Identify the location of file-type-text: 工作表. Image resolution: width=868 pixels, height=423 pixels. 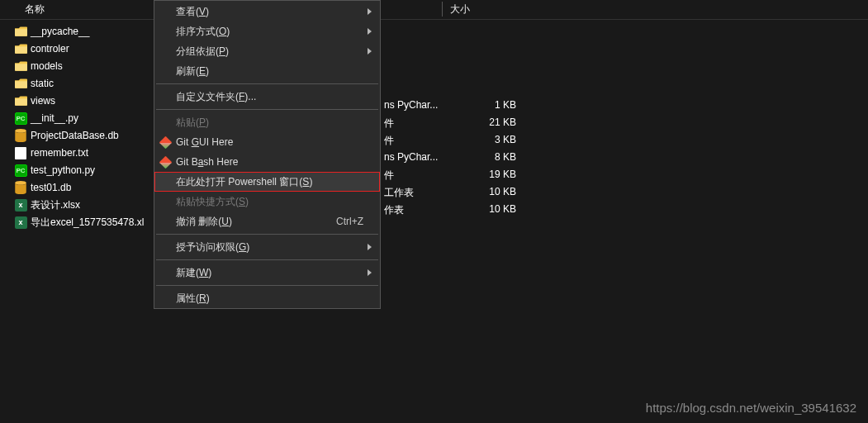
(399, 193).